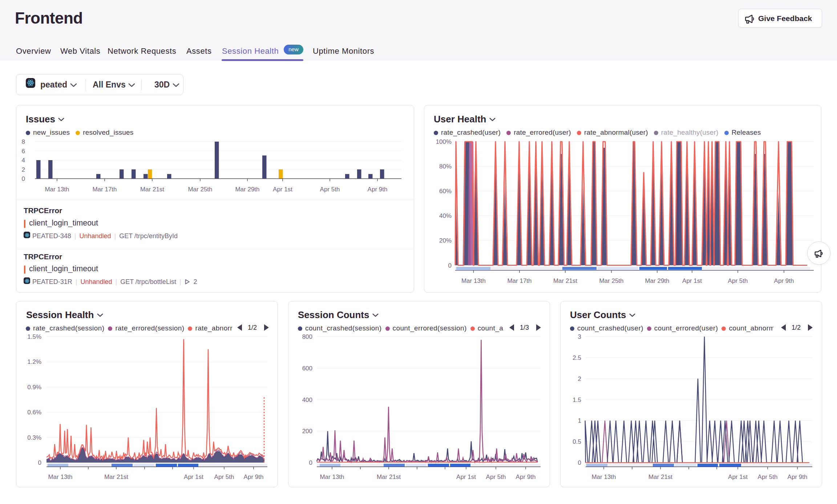 This screenshot has height=504, width=837. What do you see at coordinates (307, 400) in the screenshot?
I see `svg-text: 400` at bounding box center [307, 400].